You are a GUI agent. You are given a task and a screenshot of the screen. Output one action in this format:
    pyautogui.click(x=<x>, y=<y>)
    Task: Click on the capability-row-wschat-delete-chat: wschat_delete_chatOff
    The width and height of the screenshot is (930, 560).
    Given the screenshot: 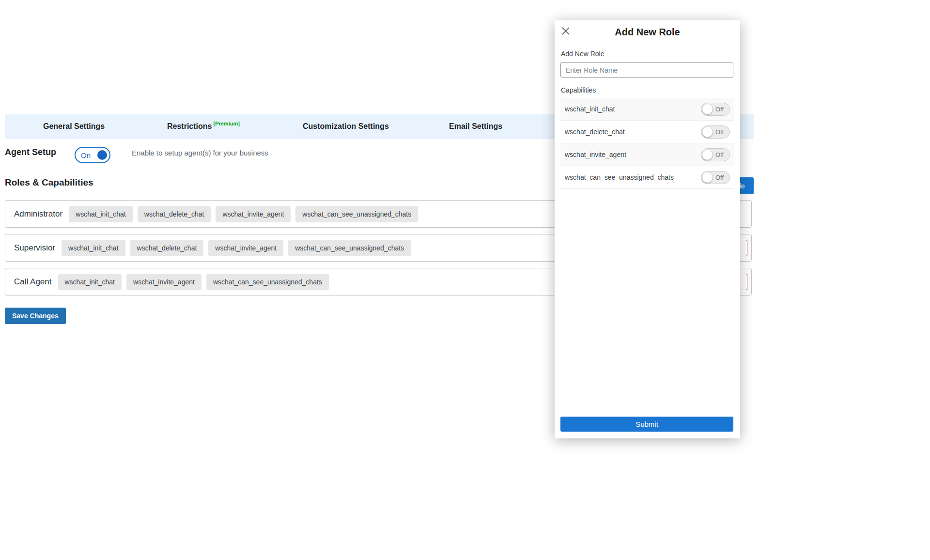 What is the action you would take?
    pyautogui.click(x=647, y=132)
    